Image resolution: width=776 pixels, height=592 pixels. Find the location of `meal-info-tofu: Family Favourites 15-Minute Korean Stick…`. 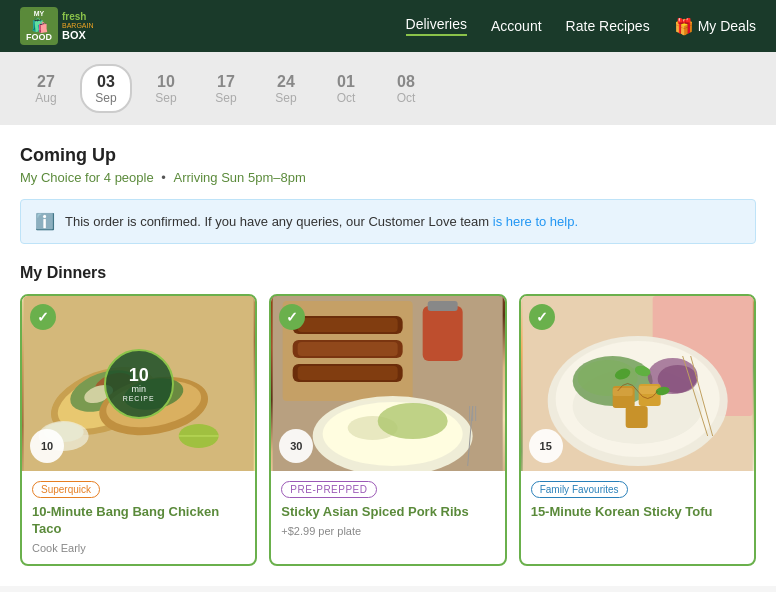

meal-info-tofu: Family Favourites 15-Minute Korean Stick… is located at coordinates (638, 503).